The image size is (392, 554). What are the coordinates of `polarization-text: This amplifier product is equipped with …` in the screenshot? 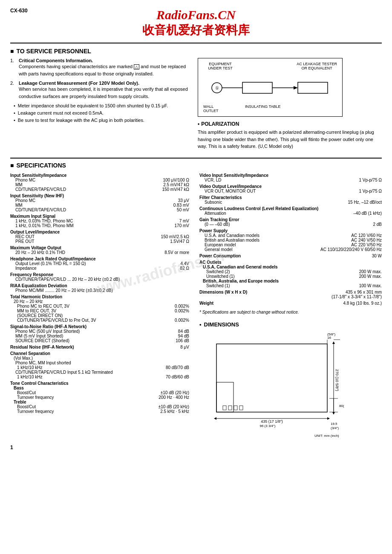 It's located at (290, 139).